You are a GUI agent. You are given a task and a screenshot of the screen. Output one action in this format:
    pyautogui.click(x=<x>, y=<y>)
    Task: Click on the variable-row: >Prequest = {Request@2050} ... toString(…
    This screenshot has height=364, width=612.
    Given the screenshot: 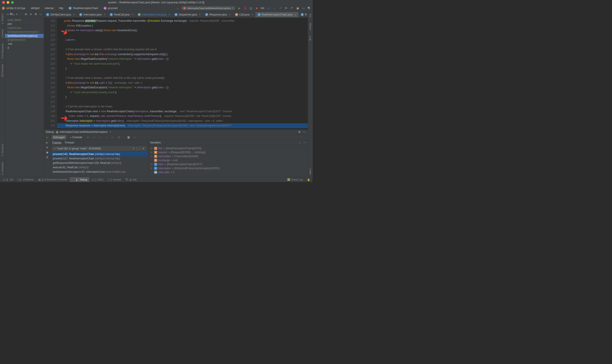 What is the action you would take?
    pyautogui.click(x=228, y=152)
    